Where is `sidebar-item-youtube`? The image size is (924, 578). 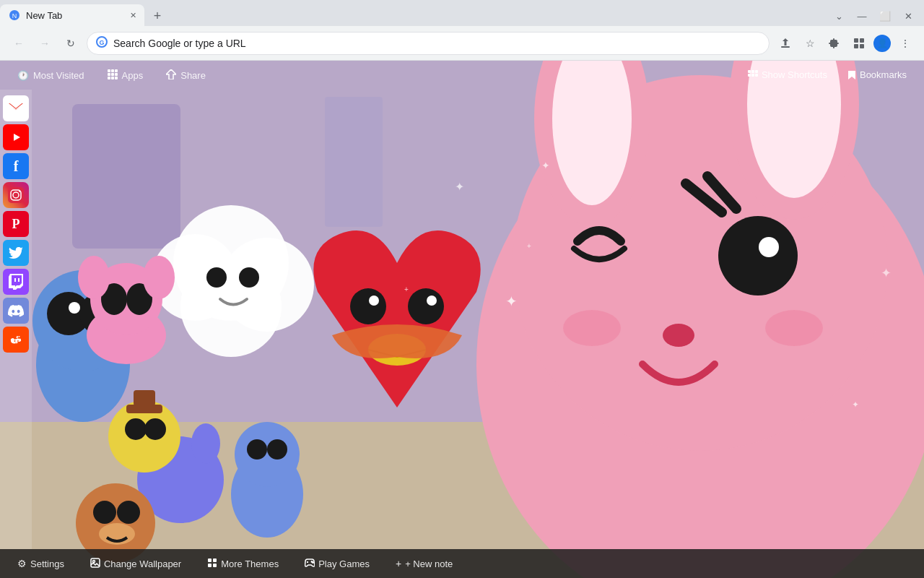
sidebar-item-youtube is located at coordinates (16, 137).